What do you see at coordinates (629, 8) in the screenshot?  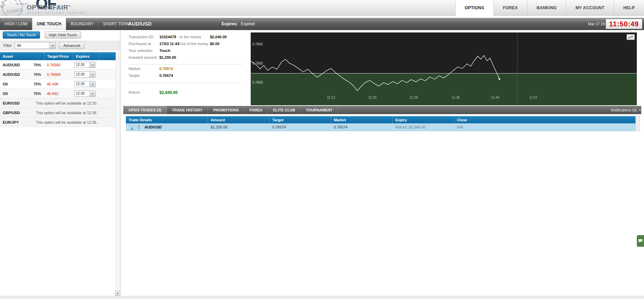 I see `nav-tab-help: HELP` at bounding box center [629, 8].